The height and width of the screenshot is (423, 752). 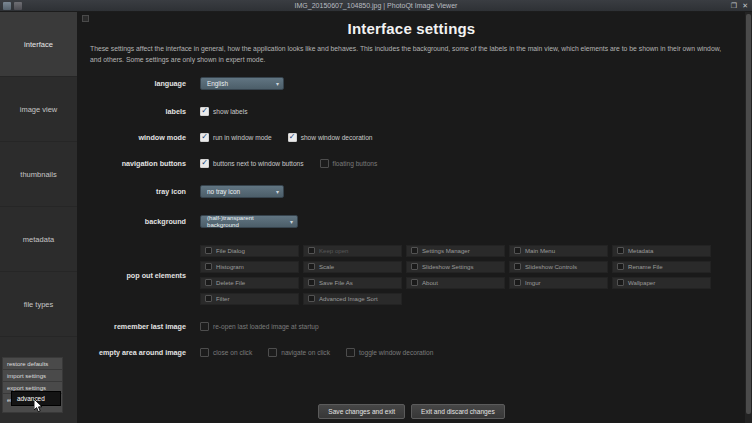 What do you see at coordinates (412, 222) in the screenshot?
I see `row-background: background (half-)transparent background…` at bounding box center [412, 222].